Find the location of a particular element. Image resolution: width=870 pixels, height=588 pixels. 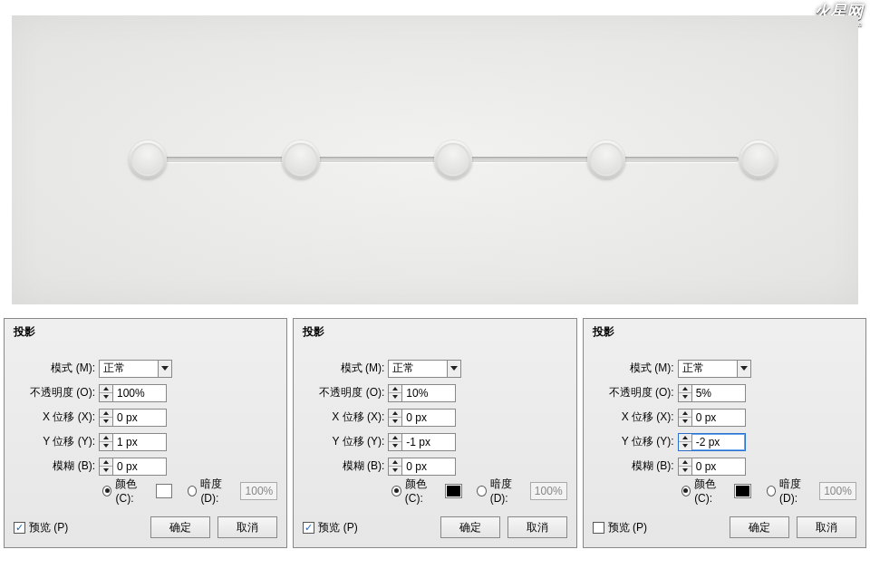

opacity-stepper: 10% is located at coordinates (422, 393).